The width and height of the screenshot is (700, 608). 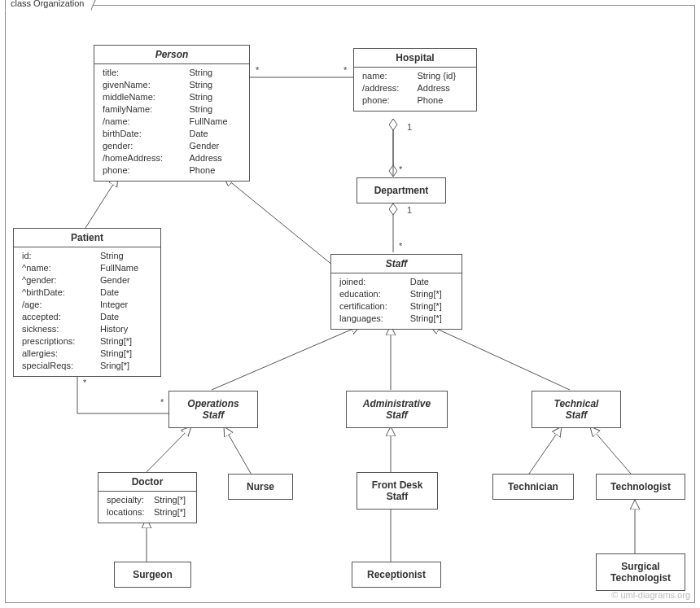 What do you see at coordinates (415, 80) in the screenshot?
I see `class-hospital: Hospital name:String {id}/address:Addres…` at bounding box center [415, 80].